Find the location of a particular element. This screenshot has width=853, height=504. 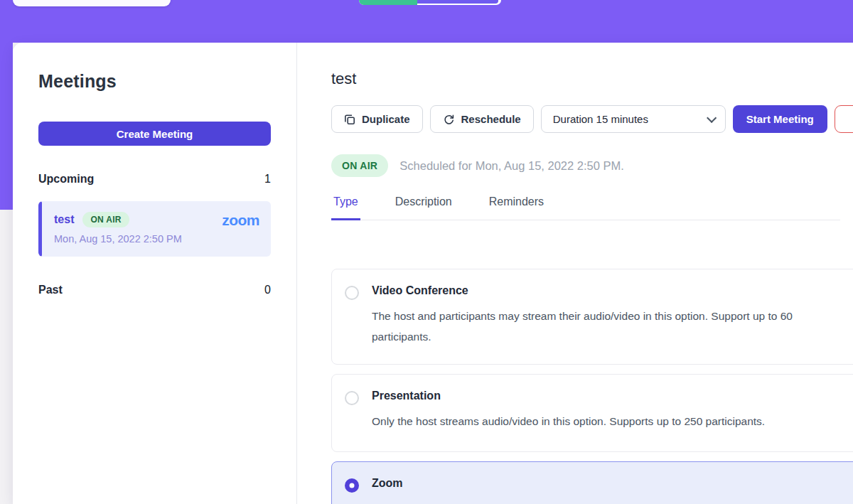

option-title: Video Conference is located at coordinates (613, 291).